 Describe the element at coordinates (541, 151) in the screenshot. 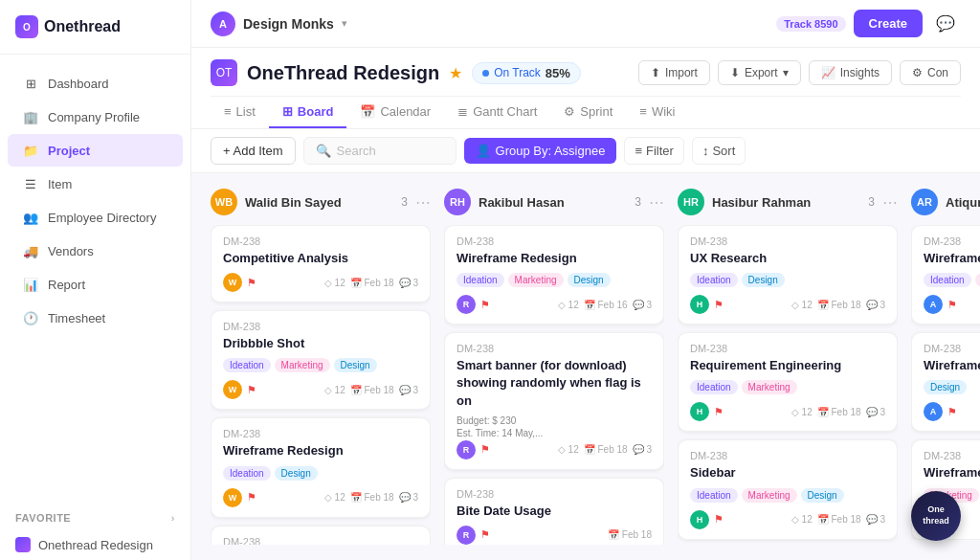

I see `group-by-button: 👤 Group By: Assignee` at that location.